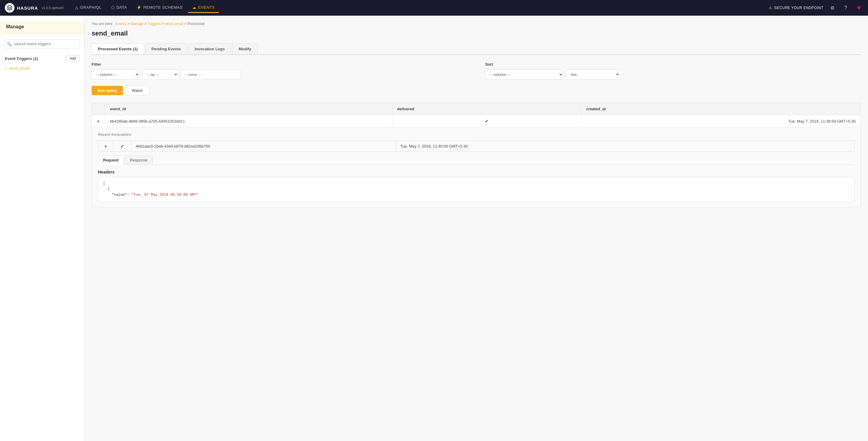  Describe the element at coordinates (98, 121) in the screenshot. I see `row-expand-cell: ▼` at that location.